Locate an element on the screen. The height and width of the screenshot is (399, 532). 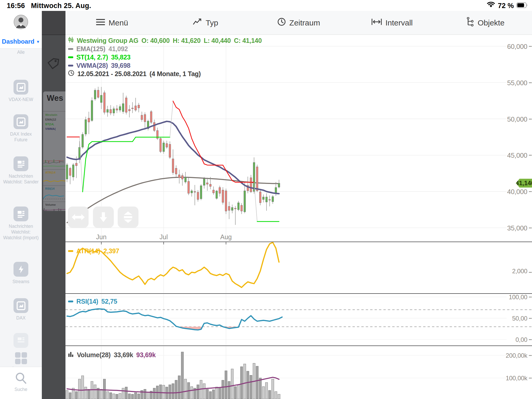
menu-button: Menü is located at coordinates (112, 23).